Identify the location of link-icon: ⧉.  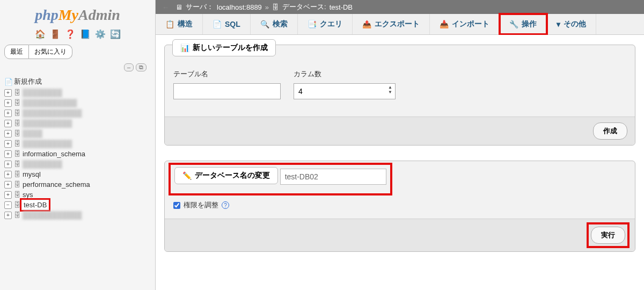
(141, 68).